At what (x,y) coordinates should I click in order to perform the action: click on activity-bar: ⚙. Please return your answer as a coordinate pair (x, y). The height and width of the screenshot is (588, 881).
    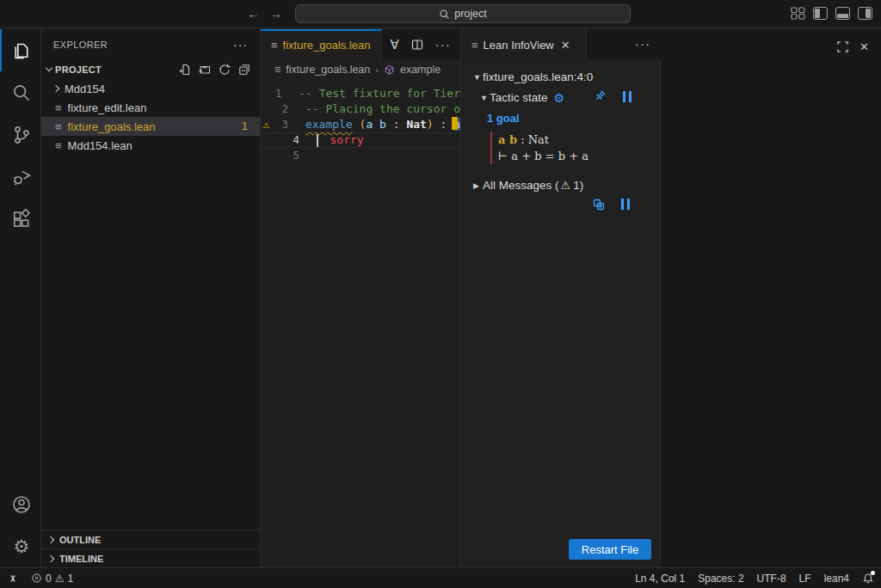
    Looking at the image, I should click on (21, 298).